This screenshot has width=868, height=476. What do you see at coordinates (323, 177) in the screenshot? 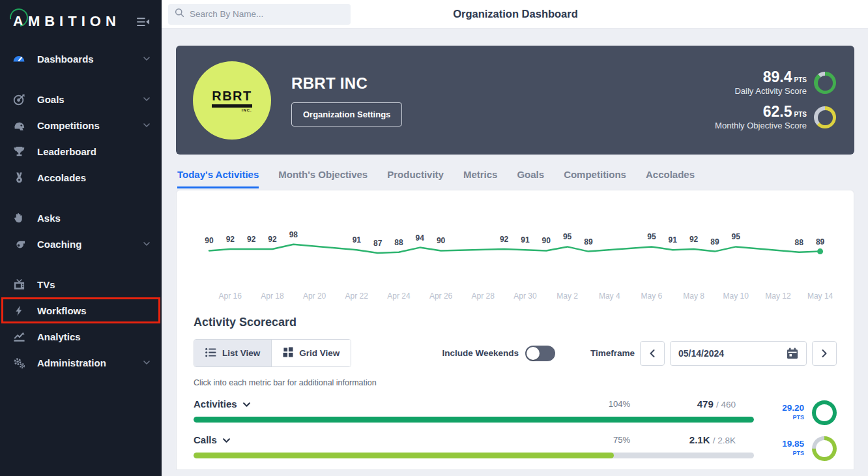
I see `tab-month-s-objectives: Month's Objectives` at bounding box center [323, 177].